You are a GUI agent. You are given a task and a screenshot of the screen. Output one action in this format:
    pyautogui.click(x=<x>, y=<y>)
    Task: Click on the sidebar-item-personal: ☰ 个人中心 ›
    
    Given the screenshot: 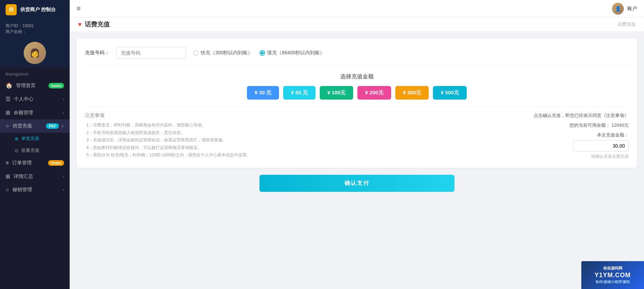 What is the action you would take?
    pyautogui.click(x=35, y=99)
    